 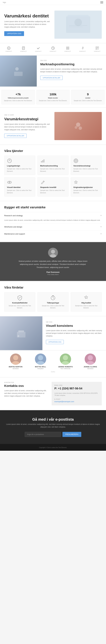 What do you see at coordinates (101, 234) in the screenshot?
I see `accordion-plus-3: +` at bounding box center [101, 234].